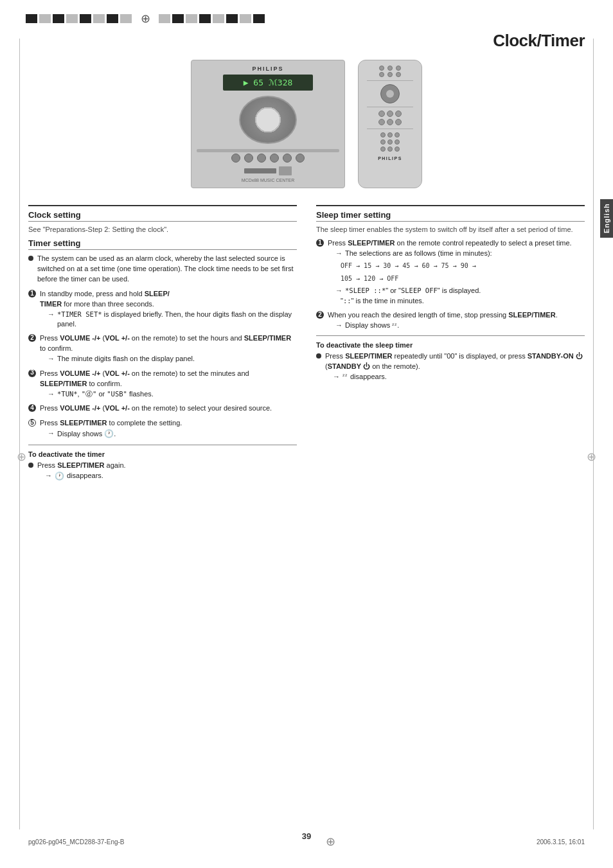 Image resolution: width=613 pixels, height=868 pixels. What do you see at coordinates (268, 124) in the screenshot?
I see `stereo-unit-image: PHILIPS ▶ 65 ℳ328 MCDx88 MUSIC CENTER` at bounding box center [268, 124].